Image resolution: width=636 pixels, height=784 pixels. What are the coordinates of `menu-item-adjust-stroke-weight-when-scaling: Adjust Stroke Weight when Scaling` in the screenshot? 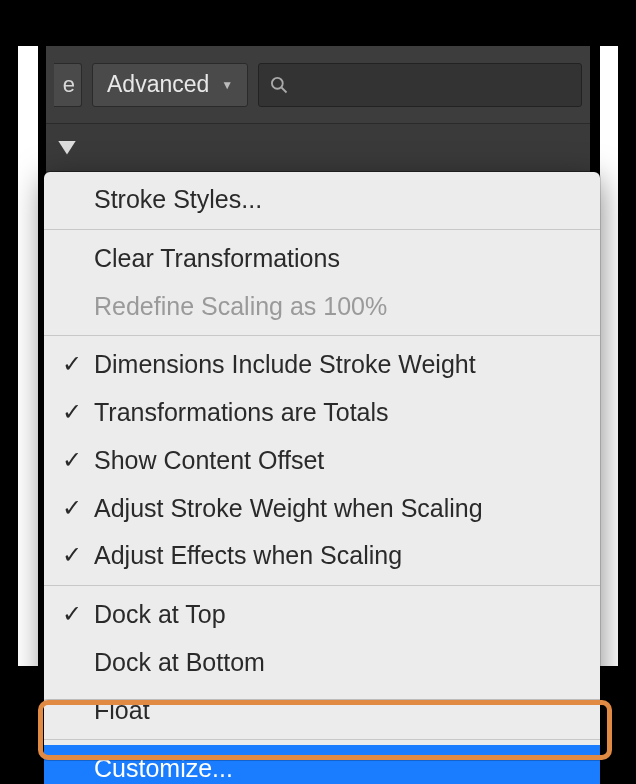 It's located at (322, 509).